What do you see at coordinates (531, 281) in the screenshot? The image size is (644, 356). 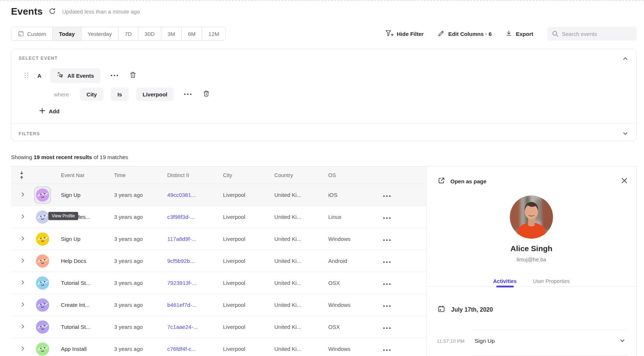 I see `panel-tabs: ActivitiesUser Properties` at bounding box center [531, 281].